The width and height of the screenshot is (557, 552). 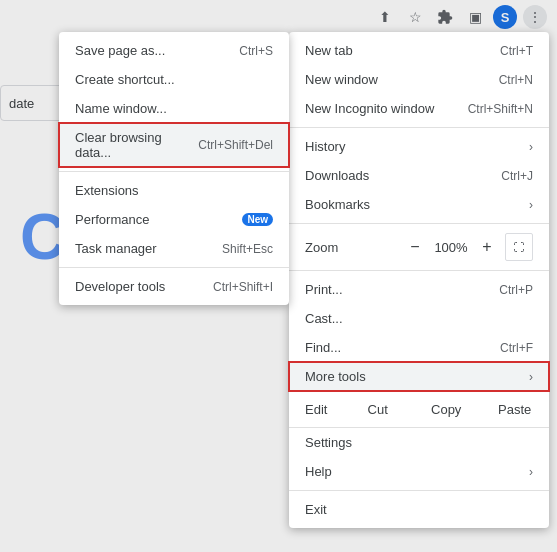 I want to click on history-arrow-icon: ›, so click(x=531, y=147).